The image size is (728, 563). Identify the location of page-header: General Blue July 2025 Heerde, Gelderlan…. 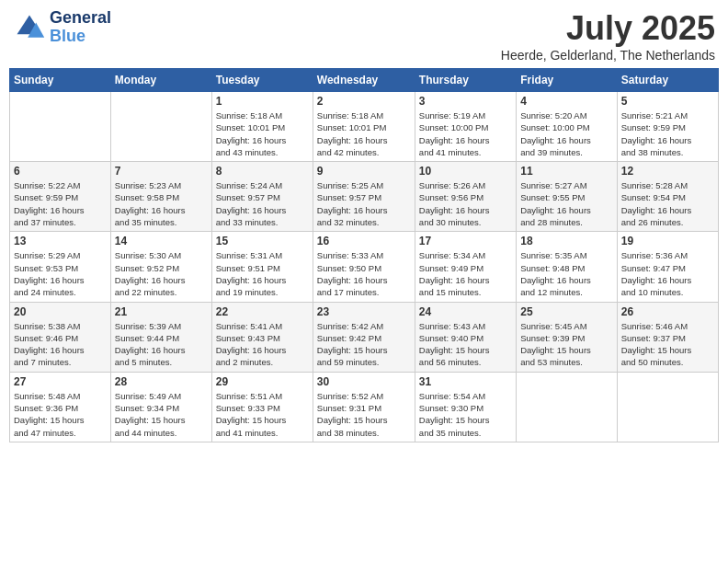
(364, 36).